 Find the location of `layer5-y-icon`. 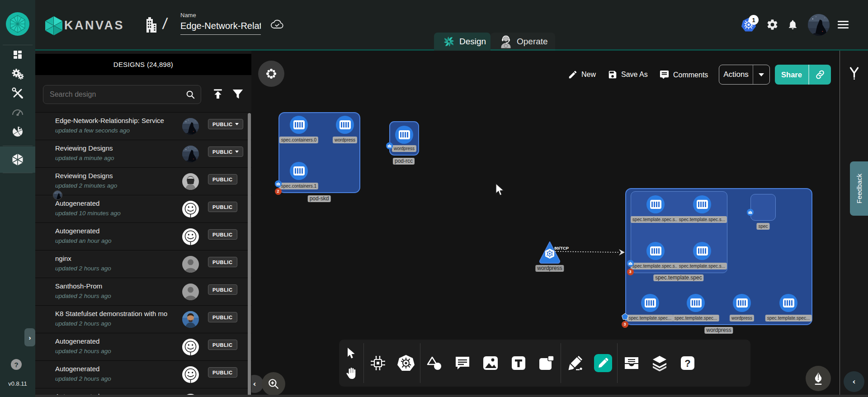

layer5-y-icon is located at coordinates (854, 73).